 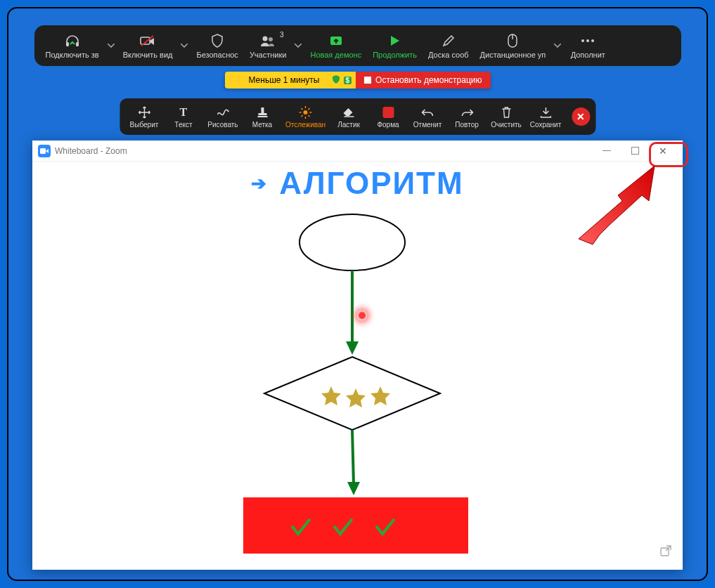 What do you see at coordinates (546, 117) in the screenshot?
I see `save-tool: Сохранит` at bounding box center [546, 117].